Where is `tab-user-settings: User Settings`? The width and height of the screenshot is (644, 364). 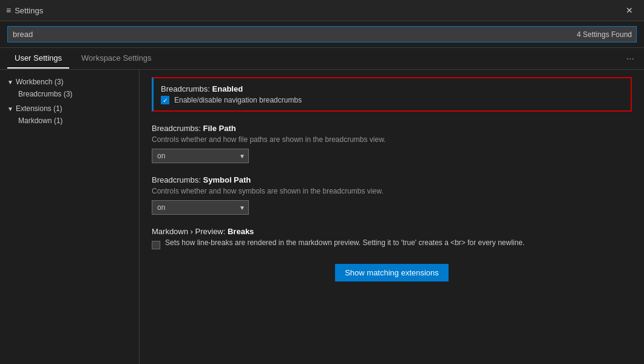
tab-user-settings: User Settings is located at coordinates (38, 58).